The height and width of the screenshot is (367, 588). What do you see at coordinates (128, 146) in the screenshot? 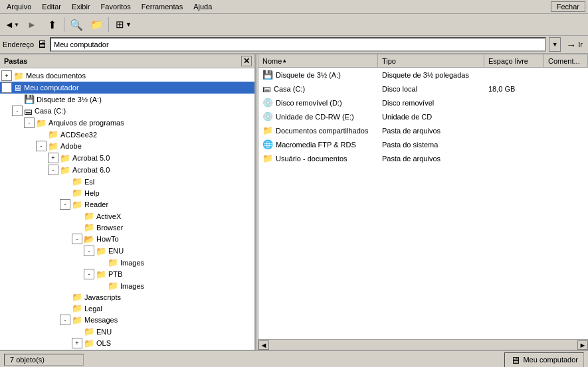
I see `tree-item-adobe: - 📁 Adobe` at bounding box center [128, 146].